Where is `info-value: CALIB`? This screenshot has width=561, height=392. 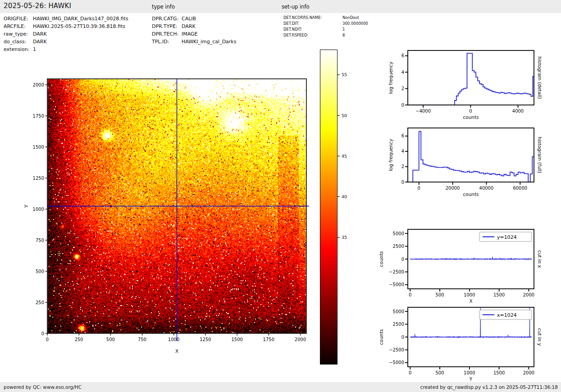
info-value: CALIB is located at coordinates (189, 19).